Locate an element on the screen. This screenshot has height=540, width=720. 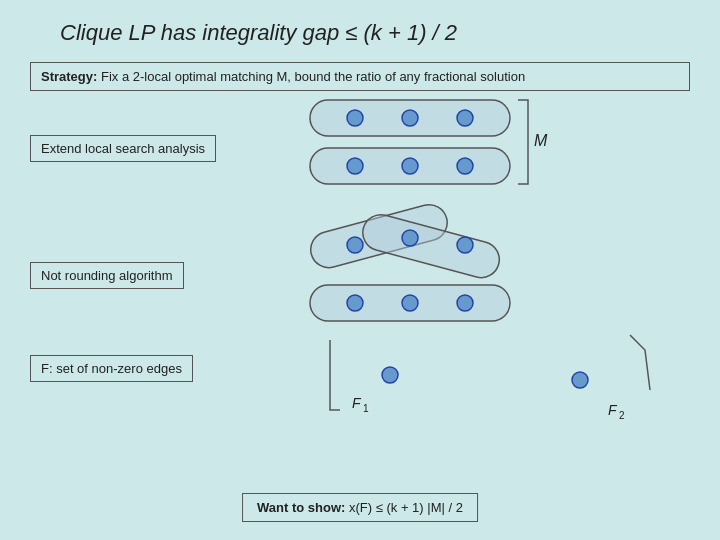
f1-label: F is located at coordinates (357, 403).